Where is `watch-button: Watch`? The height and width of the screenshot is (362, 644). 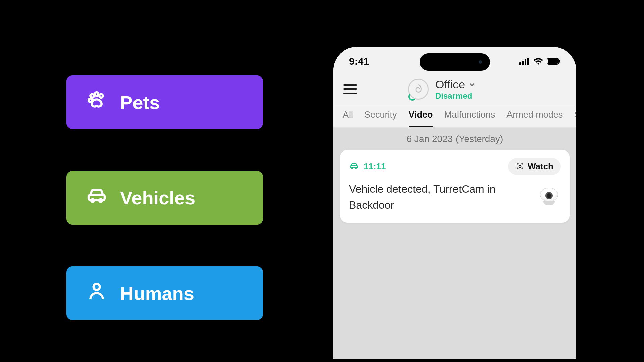 watch-button: Watch is located at coordinates (535, 166).